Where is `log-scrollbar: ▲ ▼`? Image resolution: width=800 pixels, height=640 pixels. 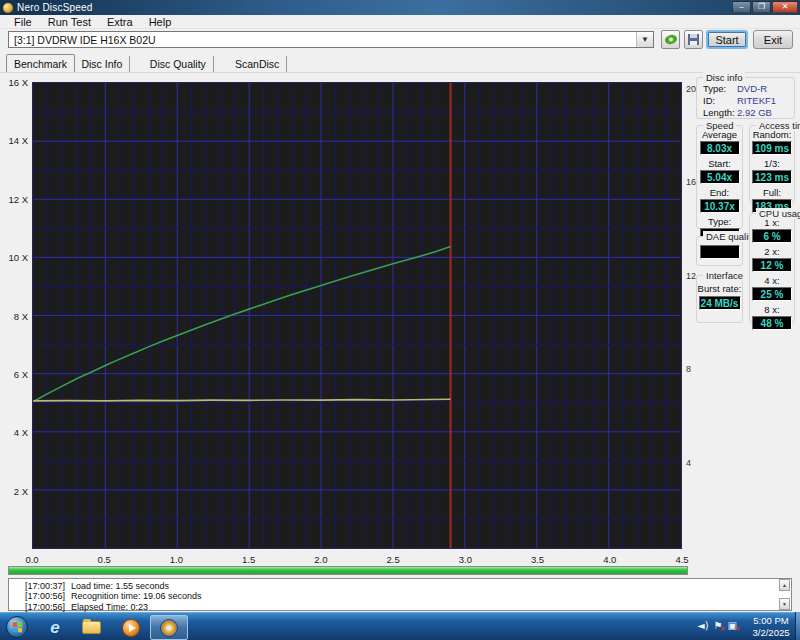
log-scrollbar: ▲ ▼ is located at coordinates (784, 594).